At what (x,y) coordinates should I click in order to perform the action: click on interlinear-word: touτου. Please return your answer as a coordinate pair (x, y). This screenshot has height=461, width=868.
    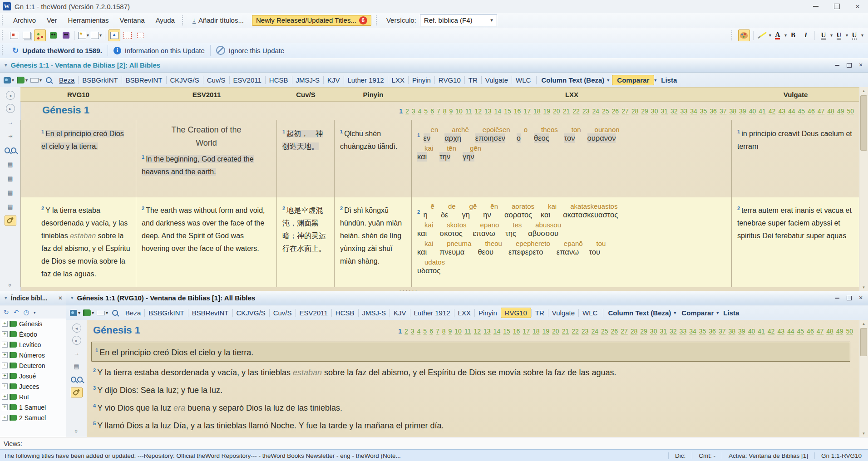
    Looking at the image, I should click on (597, 249).